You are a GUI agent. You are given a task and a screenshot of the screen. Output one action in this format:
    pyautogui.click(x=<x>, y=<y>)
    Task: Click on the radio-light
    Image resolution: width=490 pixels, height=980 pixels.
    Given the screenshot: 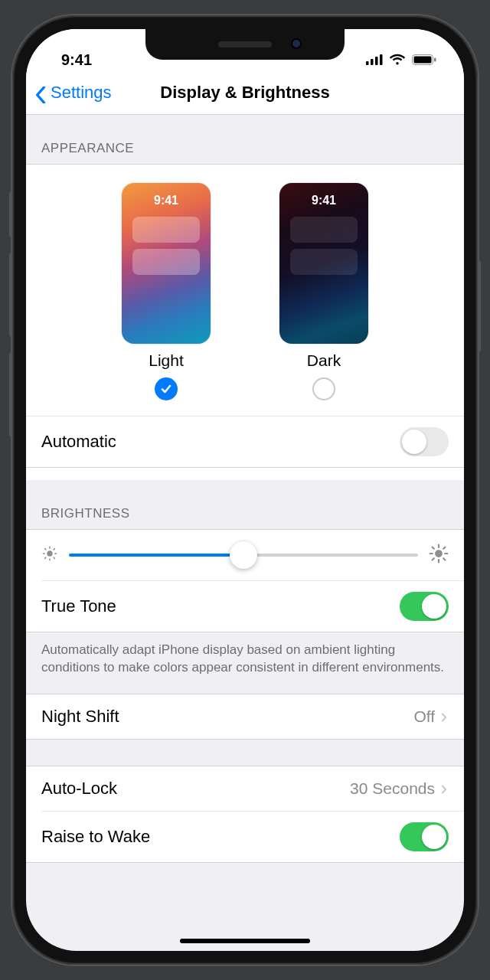 What is the action you would take?
    pyautogui.click(x=166, y=389)
    